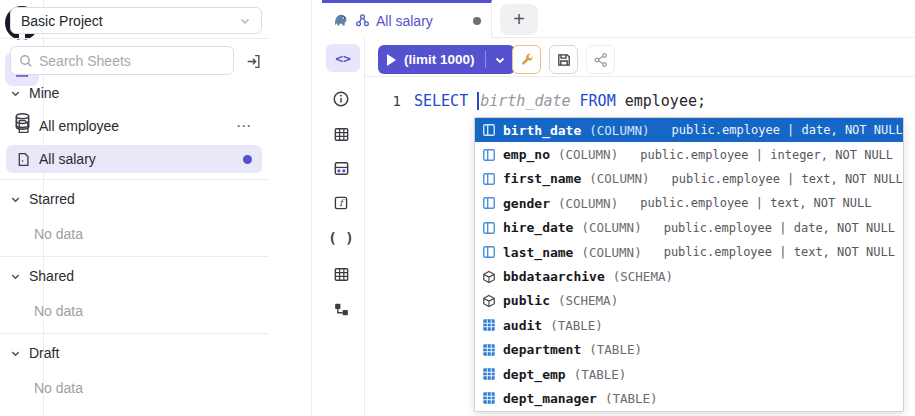 The height and width of the screenshot is (416, 915). Describe the element at coordinates (525, 101) in the screenshot. I see `ghost-suggestion: birth_date` at that location.